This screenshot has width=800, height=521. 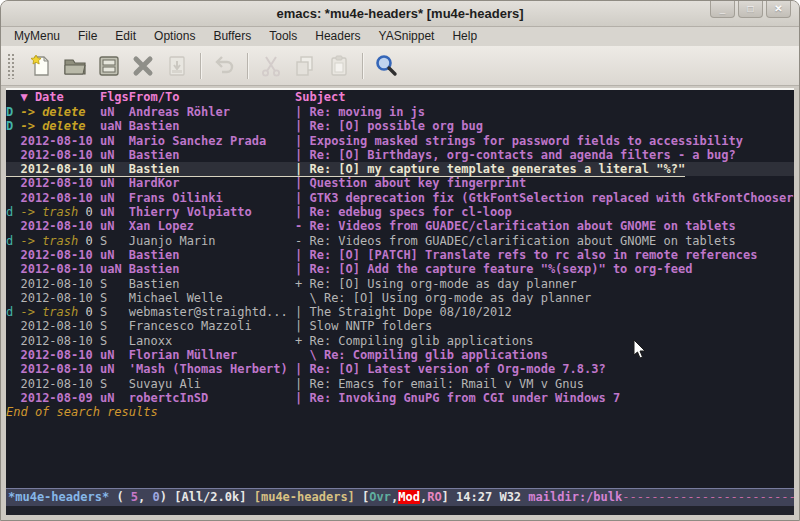 What do you see at coordinates (271, 66) in the screenshot?
I see `cut-button` at bounding box center [271, 66].